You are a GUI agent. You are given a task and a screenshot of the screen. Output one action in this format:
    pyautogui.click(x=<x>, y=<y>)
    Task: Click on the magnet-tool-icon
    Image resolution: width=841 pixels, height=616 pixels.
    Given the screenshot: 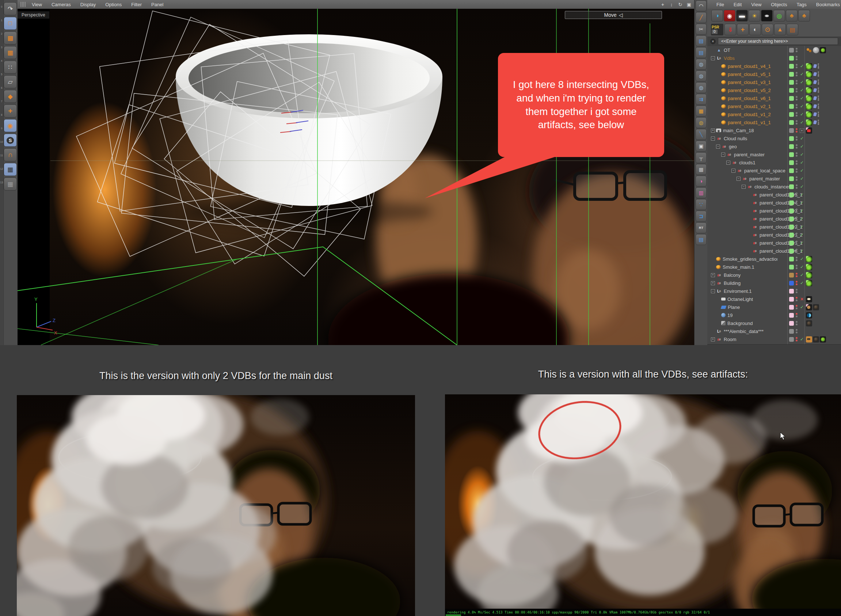 What is the action you would take?
    pyautogui.click(x=10, y=155)
    